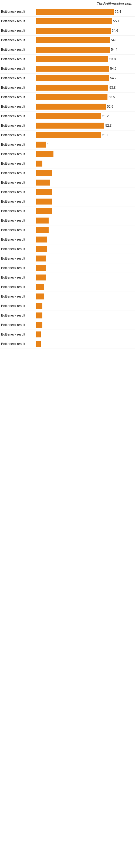  Describe the element at coordinates (68, 97) in the screenshot. I see `bar-row: Bottleneck result53.5` at that location.